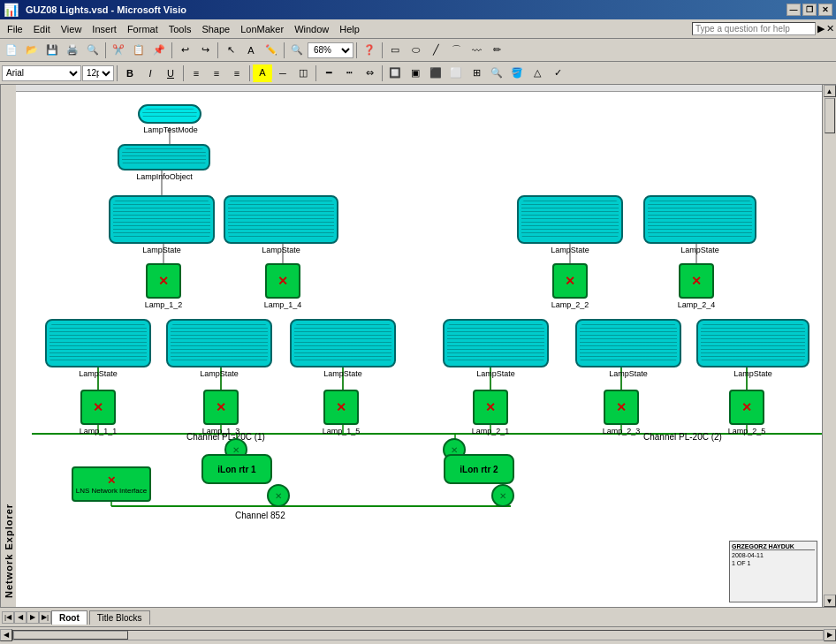 This screenshot has width=836, height=644. I want to click on sep6, so click(382, 50).